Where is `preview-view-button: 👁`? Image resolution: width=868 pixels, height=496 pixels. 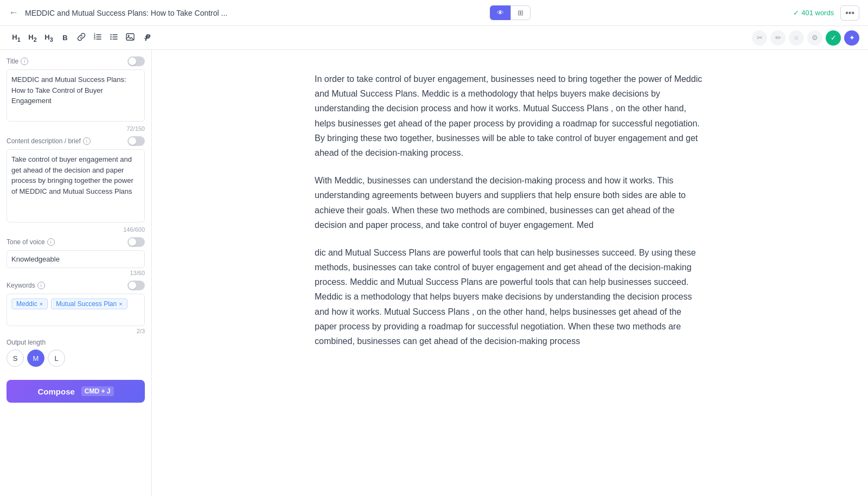
preview-view-button: 👁 is located at coordinates (500, 13).